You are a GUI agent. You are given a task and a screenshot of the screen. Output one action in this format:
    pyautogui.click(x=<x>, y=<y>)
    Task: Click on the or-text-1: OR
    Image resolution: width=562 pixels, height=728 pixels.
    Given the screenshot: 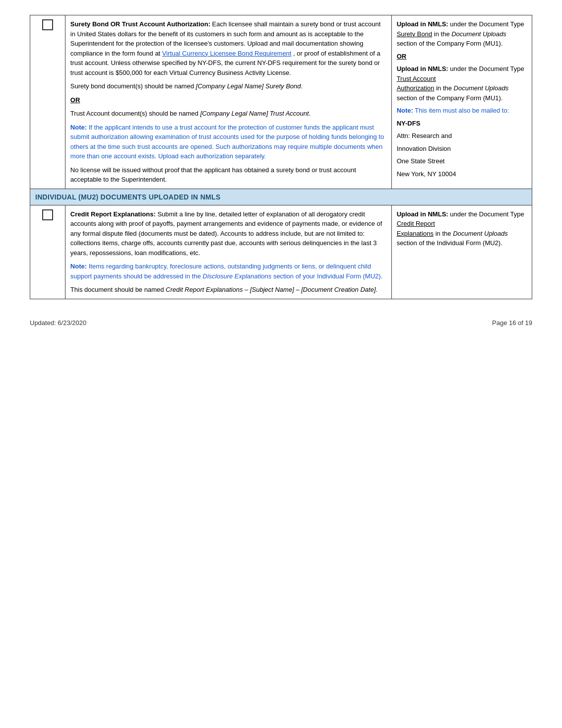 What is the action you would take?
    pyautogui.click(x=75, y=100)
    